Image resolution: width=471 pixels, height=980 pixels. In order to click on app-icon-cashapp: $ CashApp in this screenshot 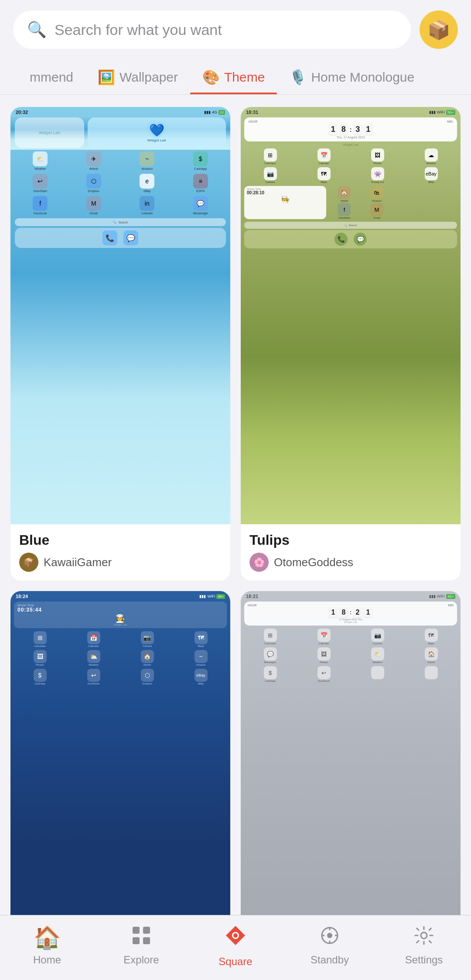, I will do `click(201, 161)`.